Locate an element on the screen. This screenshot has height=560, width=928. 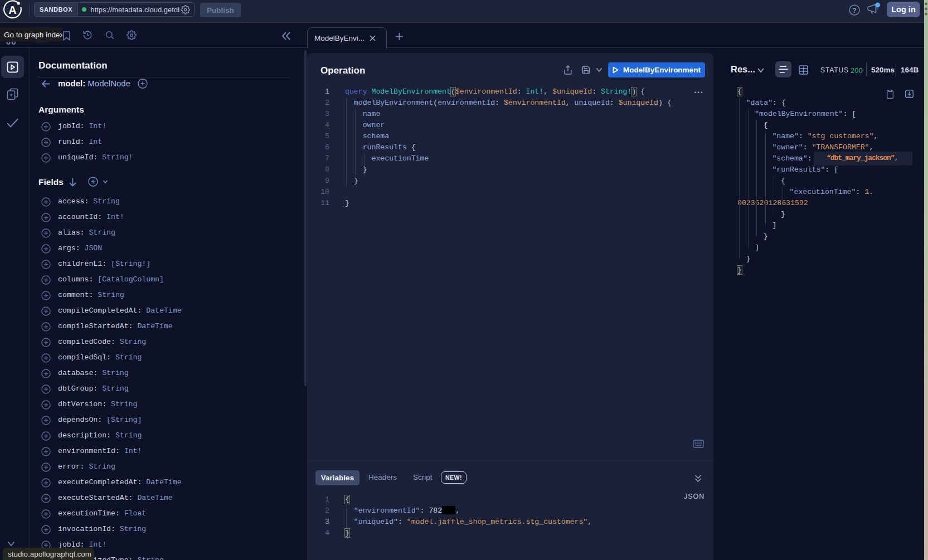
svg-text: A is located at coordinates (12, 10).